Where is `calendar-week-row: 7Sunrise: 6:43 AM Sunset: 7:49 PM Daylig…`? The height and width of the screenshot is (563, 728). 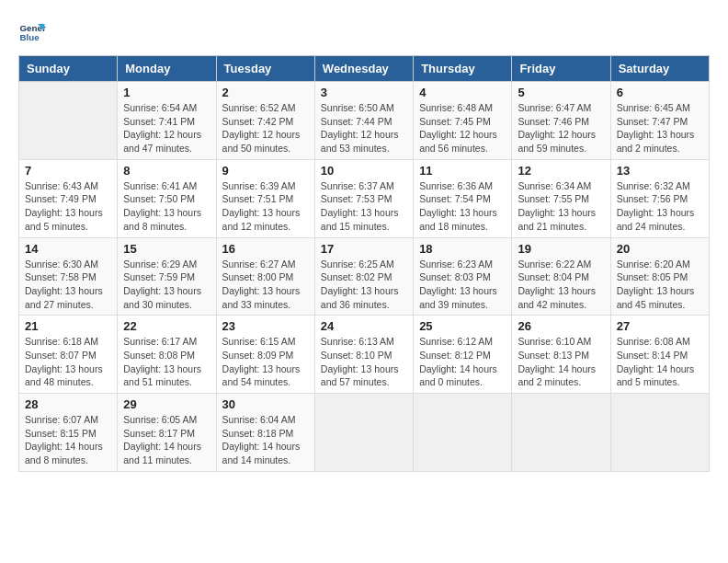
calendar-week-row: 7Sunrise: 6:43 AM Sunset: 7:49 PM Daylig… is located at coordinates (364, 199).